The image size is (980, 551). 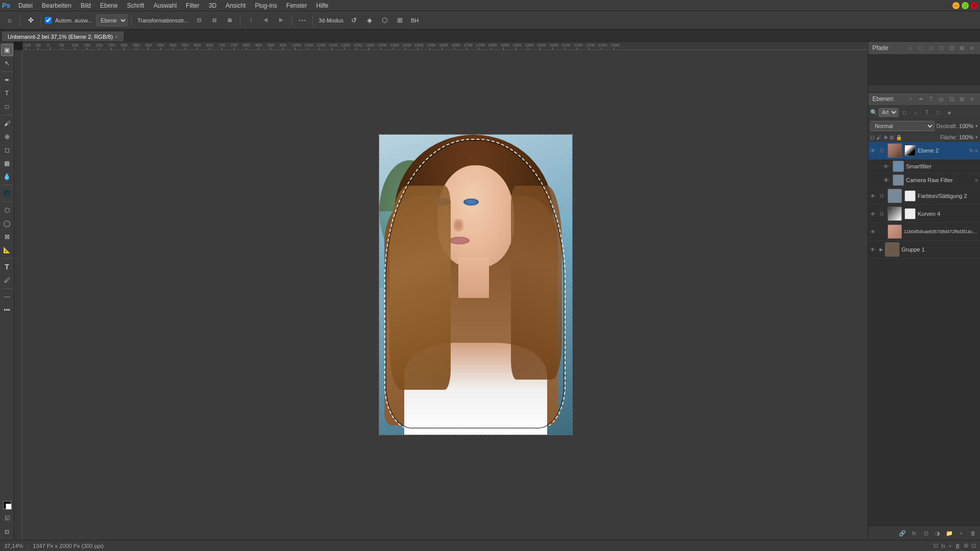 What do you see at coordinates (961, 533) in the screenshot?
I see `add-layer-btn: +` at bounding box center [961, 533].